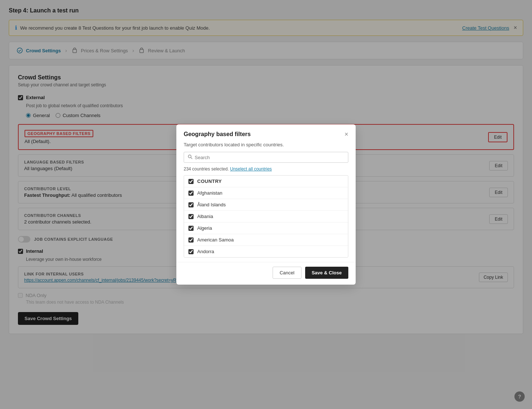  I want to click on modal-body: Target contributors located in specific …, so click(266, 202).